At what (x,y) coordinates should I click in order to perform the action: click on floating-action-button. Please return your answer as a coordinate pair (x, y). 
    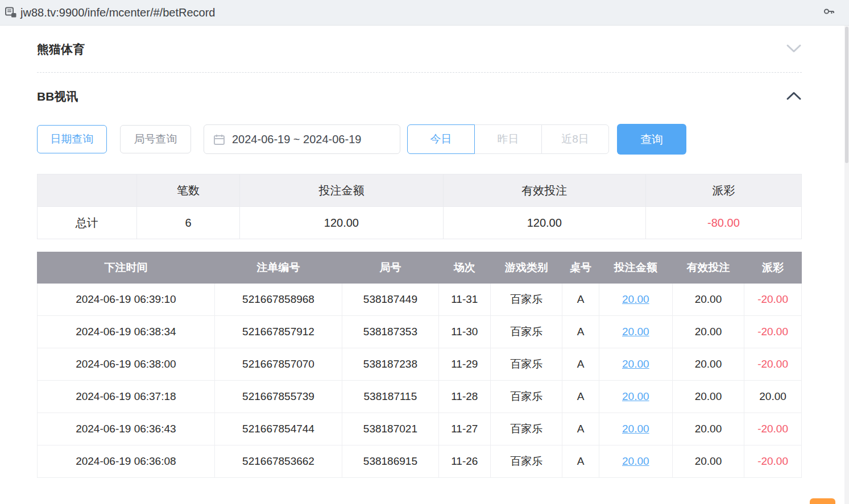
    Looking at the image, I should click on (822, 501).